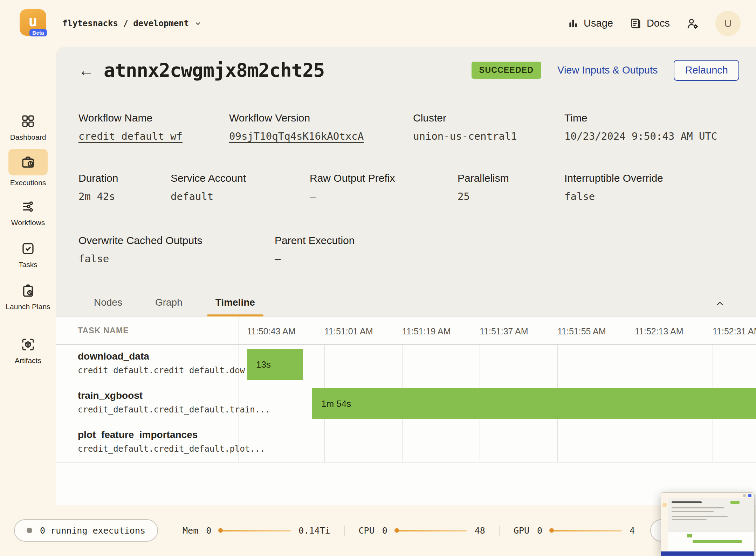 This screenshot has height=556, width=756. I want to click on task-name: download_data, so click(159, 356).